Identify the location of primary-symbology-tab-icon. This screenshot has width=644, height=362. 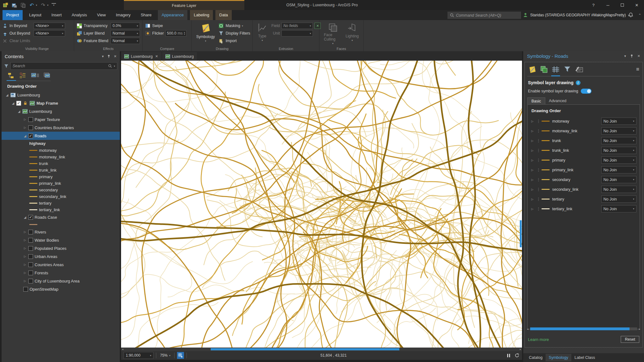
(532, 69).